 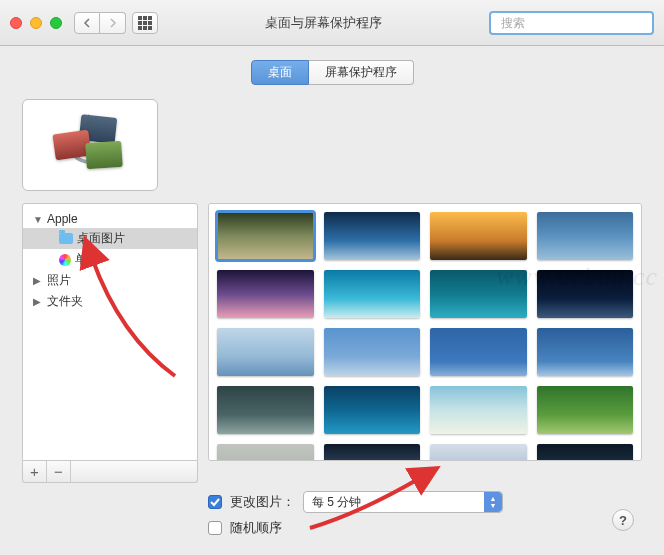 What do you see at coordinates (623, 520) in the screenshot?
I see `help-button: ?` at bounding box center [623, 520].